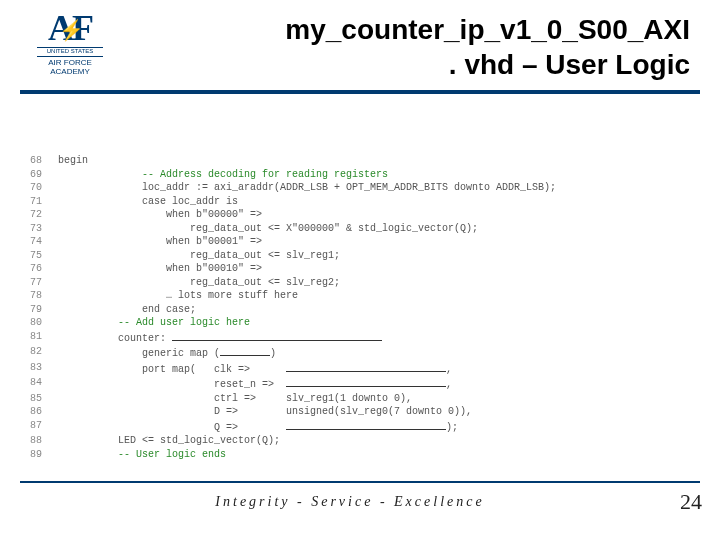 This screenshot has width=720, height=540. What do you see at coordinates (360, 482) in the screenshot?
I see `footer-rule` at bounding box center [360, 482].